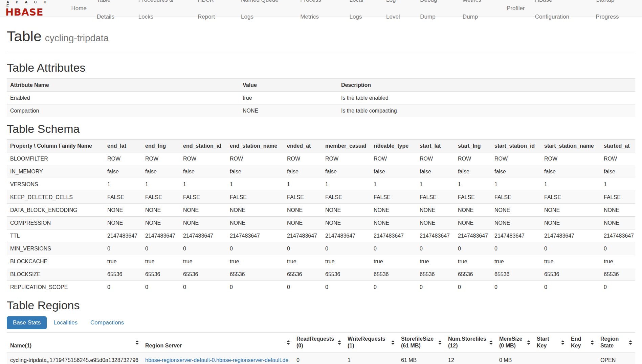 The height and width of the screenshot is (364, 642). Describe the element at coordinates (321, 262) in the screenshot. I see `table-row: BLOCKCACHEtruetruetruetruetruetruetruetr…` at that location.